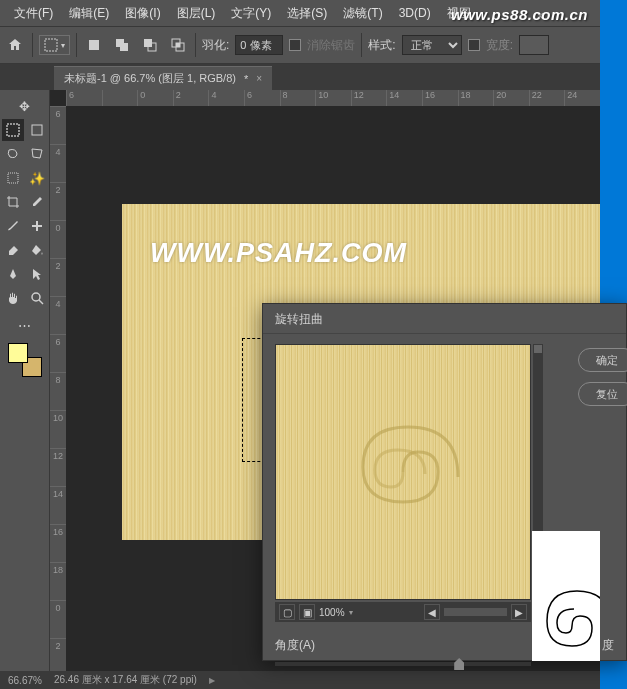 The image size is (627, 689). What do you see at coordinates (307, 612) in the screenshot?
I see `zoom-in-icon: ▣` at bounding box center [307, 612].